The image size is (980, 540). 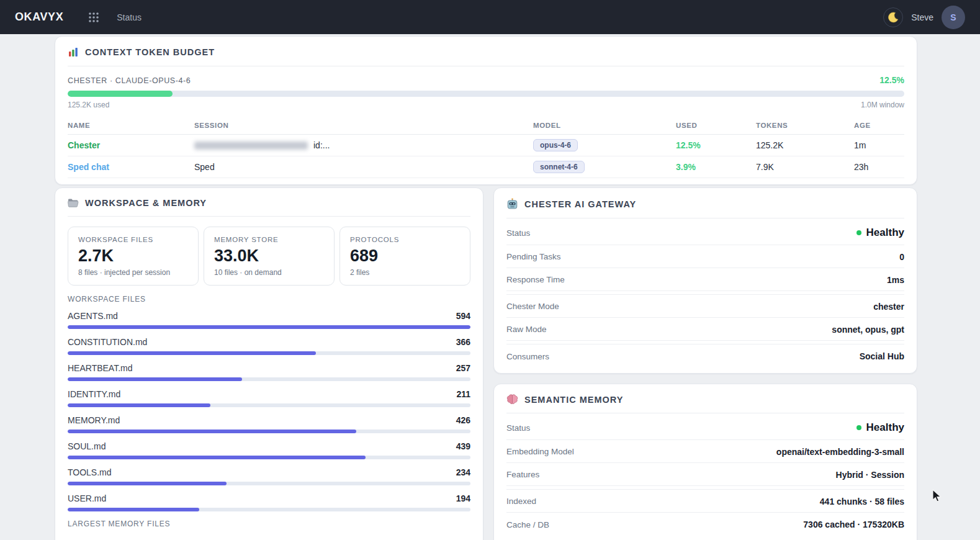 What do you see at coordinates (88, 105) in the screenshot?
I see `budget-used-label: 125.2K used` at bounding box center [88, 105].